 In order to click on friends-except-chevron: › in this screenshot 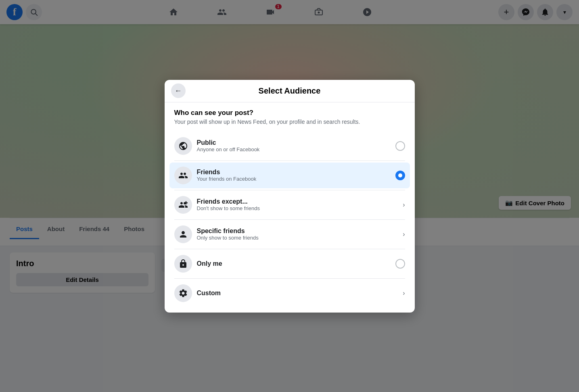, I will do `click(403, 205)`.